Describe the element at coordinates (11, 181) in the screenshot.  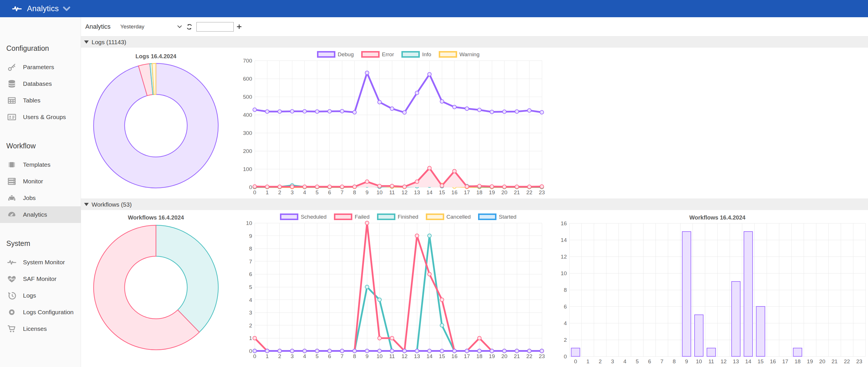
I see `server-icon` at that location.